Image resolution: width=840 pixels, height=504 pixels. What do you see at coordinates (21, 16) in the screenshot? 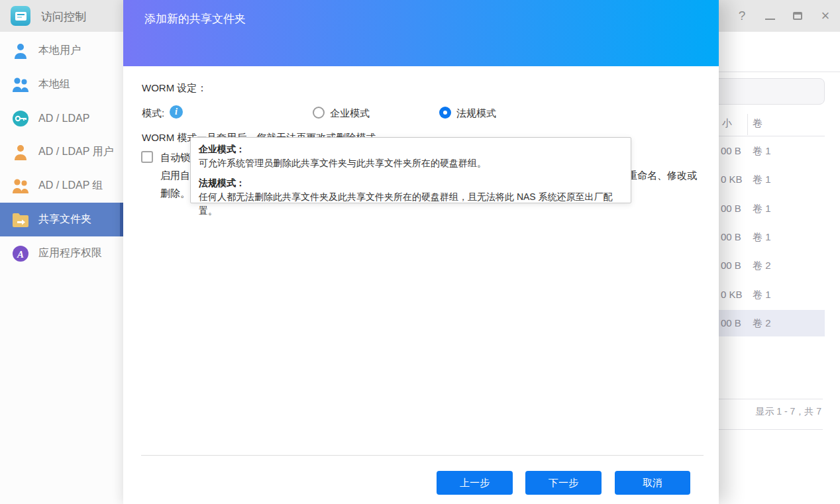
I see `access-control-app-icon` at bounding box center [21, 16].